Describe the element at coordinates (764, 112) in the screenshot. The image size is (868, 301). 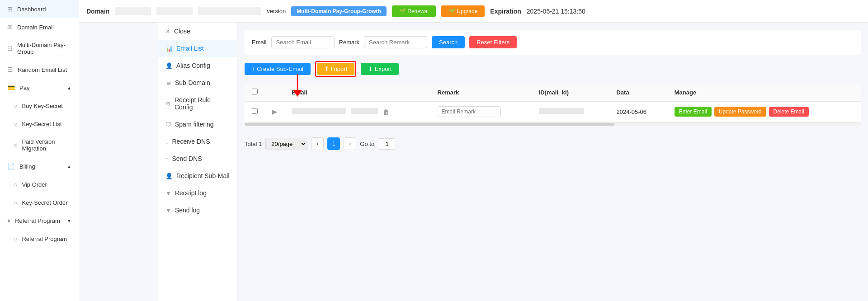
I see `row-manage-cell: Enter Email Update Password Delete Email` at that location.